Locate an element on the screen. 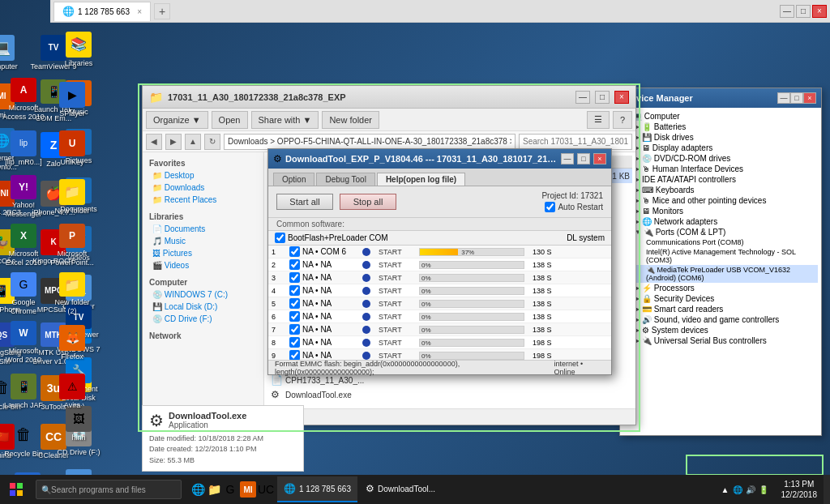 The image size is (830, 504). close-window-button: × is located at coordinates (819, 11).